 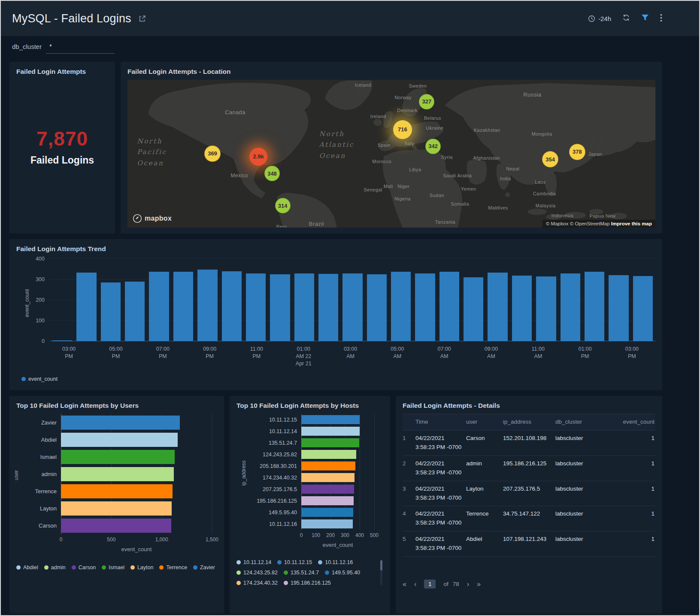 What do you see at coordinates (336, 562) in the screenshot?
I see `legend-item: 10.11.12.16` at bounding box center [336, 562].